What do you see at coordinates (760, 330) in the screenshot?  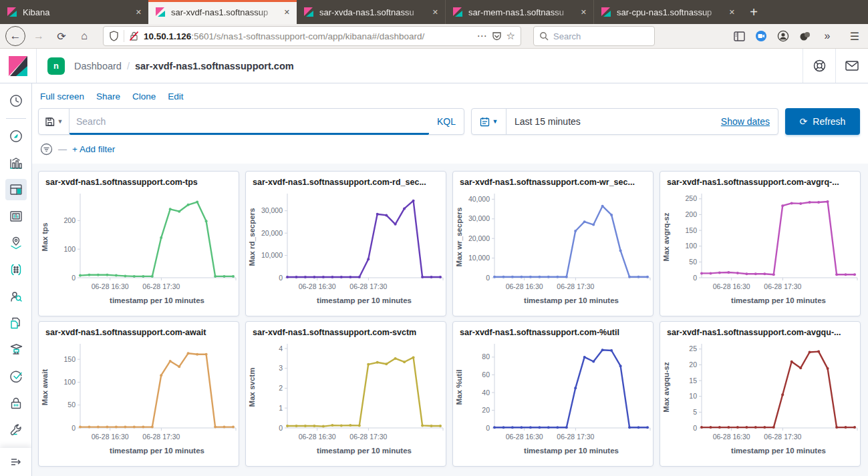 I see `panel-title: sar-xvdf-nas1.softnassupport.com-avgqu-.…` at bounding box center [760, 330].